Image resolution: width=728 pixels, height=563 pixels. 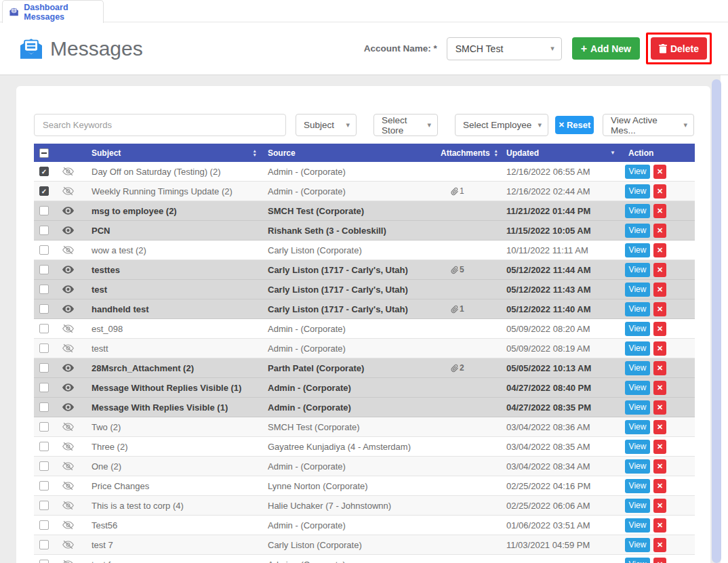 What do you see at coordinates (656, 153) in the screenshot?
I see `column-header-action: Action` at bounding box center [656, 153].